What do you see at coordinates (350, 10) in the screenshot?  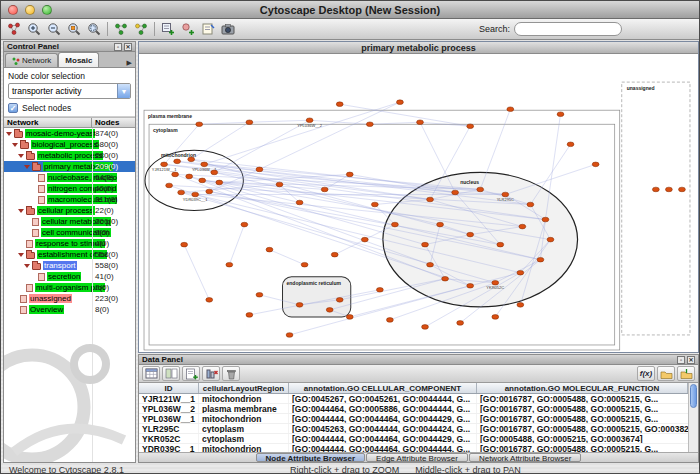 I see `window-titlebar: Cytoscape Desktop (New Session)` at bounding box center [350, 10].